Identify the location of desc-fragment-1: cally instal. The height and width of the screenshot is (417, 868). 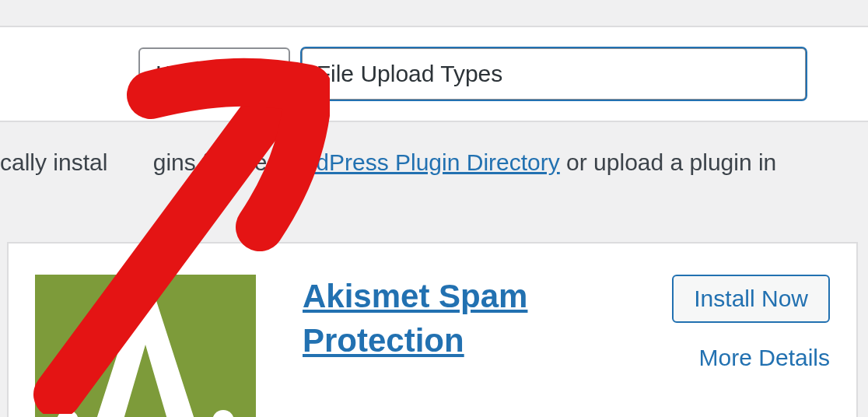
(54, 162).